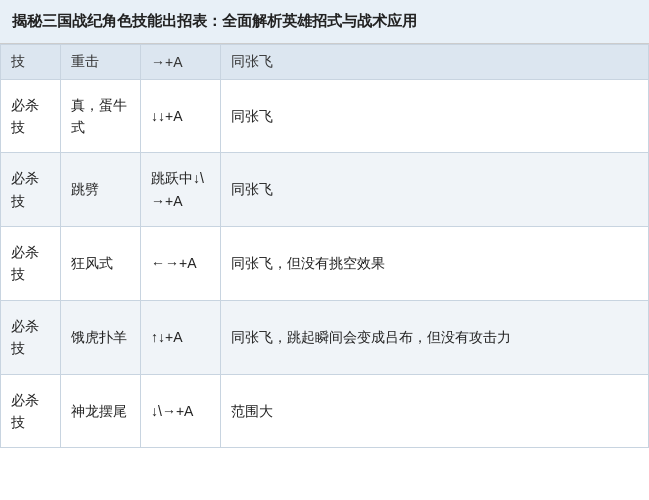 The height and width of the screenshot is (500, 649). Describe the element at coordinates (101, 190) in the screenshot. I see `cell-move: 跳劈` at that location.